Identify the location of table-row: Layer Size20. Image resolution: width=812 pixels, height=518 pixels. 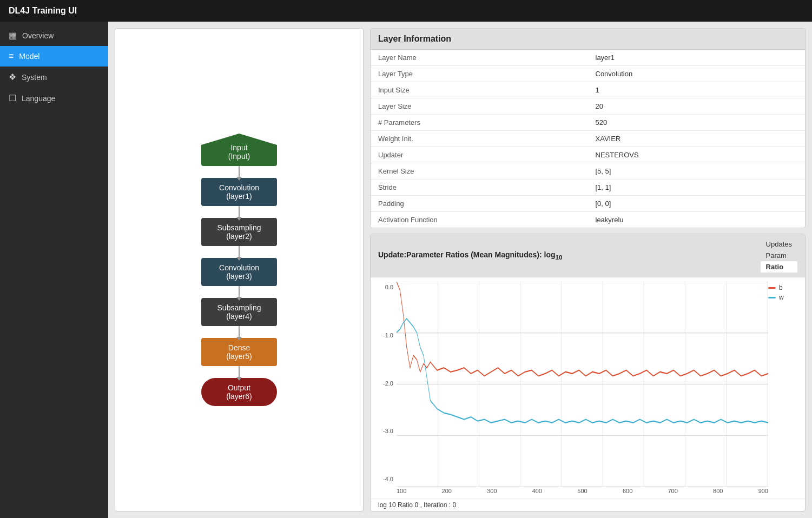
(587, 107).